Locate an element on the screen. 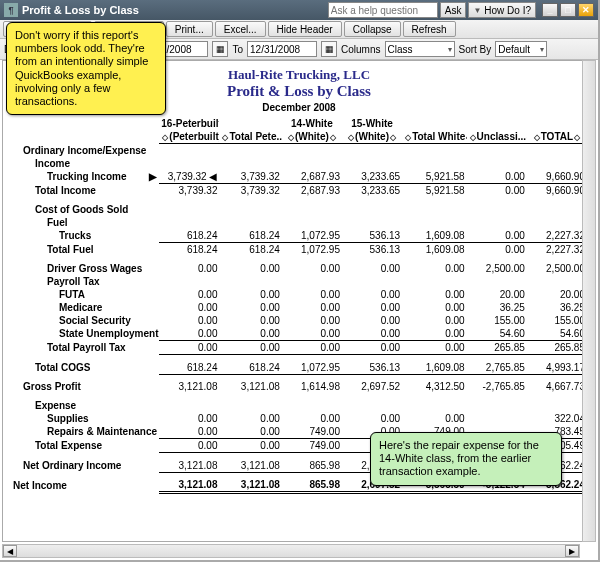 Image resolution: width=600 pixels, height=562 pixels. help-search-input is located at coordinates (383, 10).